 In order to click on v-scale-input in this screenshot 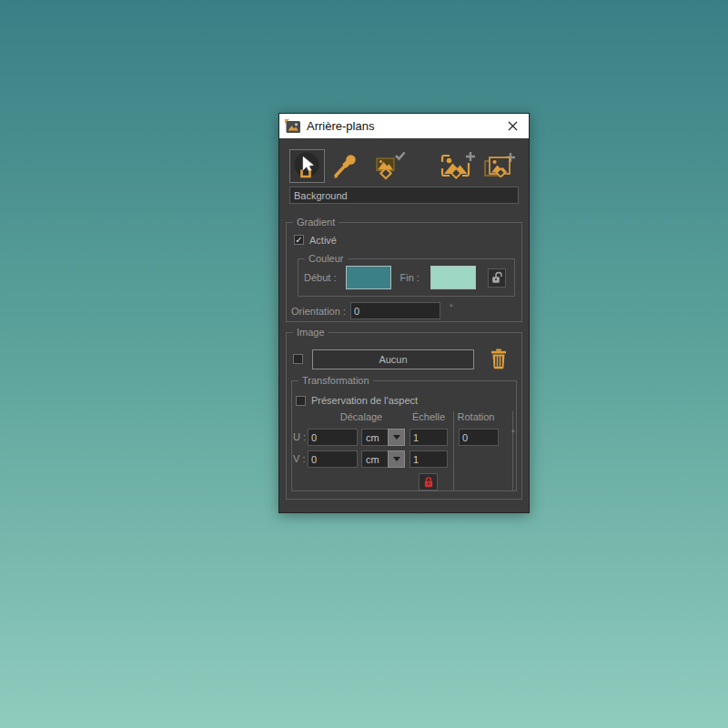, I will do `click(429, 459)`.